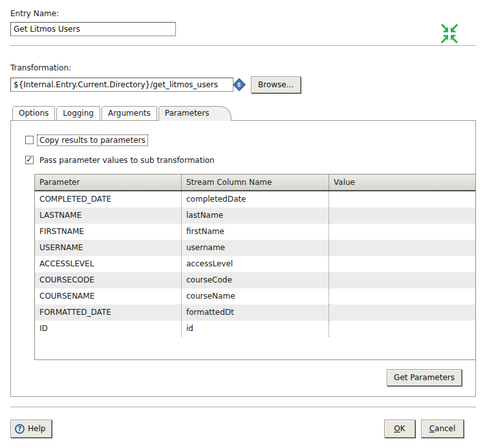  What do you see at coordinates (36, 429) in the screenshot?
I see `help-button-label: Help` at bounding box center [36, 429].